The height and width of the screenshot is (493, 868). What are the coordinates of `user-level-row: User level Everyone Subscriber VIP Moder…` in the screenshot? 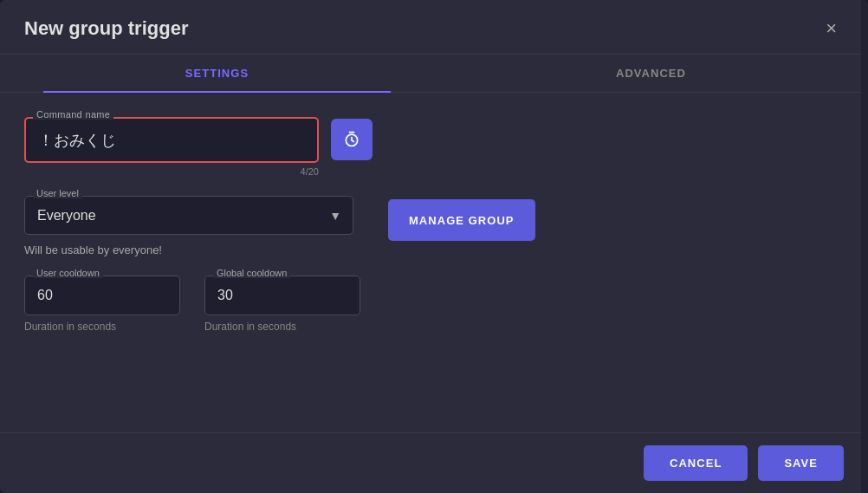 It's located at (434, 226).